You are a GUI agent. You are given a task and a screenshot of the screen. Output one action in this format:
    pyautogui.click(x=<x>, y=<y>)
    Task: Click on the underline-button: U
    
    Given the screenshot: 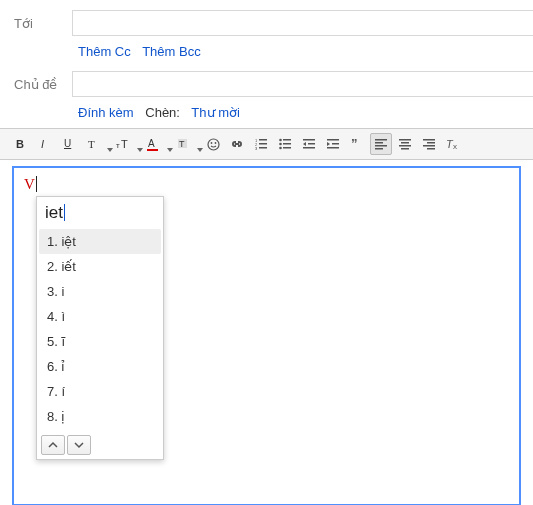 What is the action you would take?
    pyautogui.click(x=69, y=144)
    